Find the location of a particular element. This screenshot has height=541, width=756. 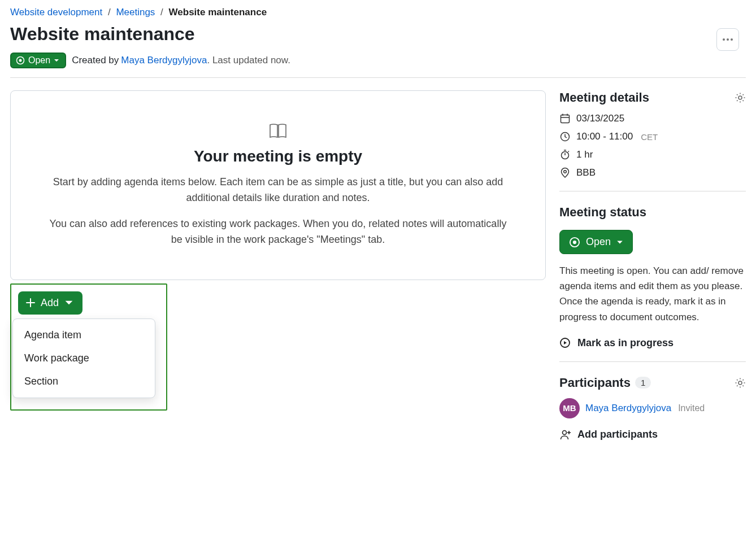

meeting-location-row: BBB is located at coordinates (653, 173).